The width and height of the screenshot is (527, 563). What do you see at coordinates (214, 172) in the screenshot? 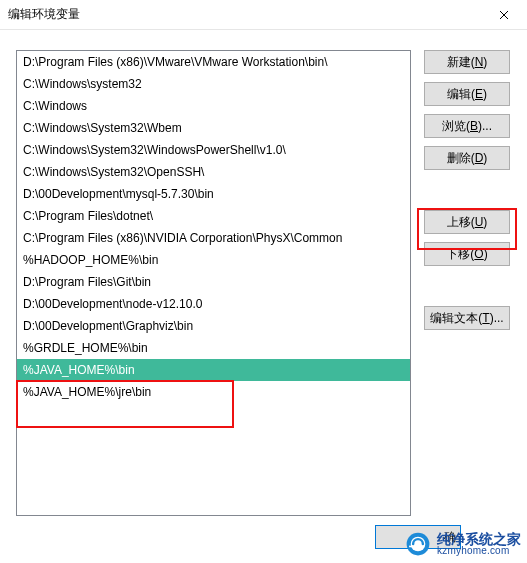
I see `list-item: C:\Windows\System32\OpenSSH\` at bounding box center [214, 172].